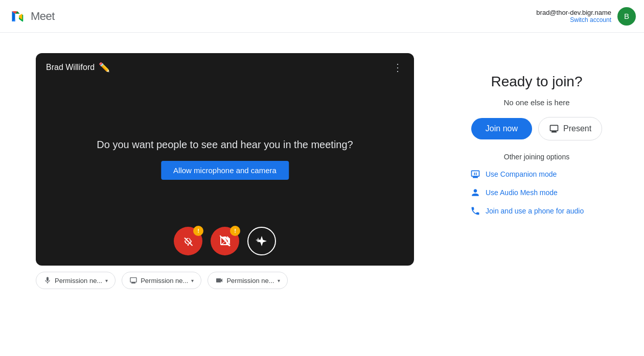 This screenshot has width=644, height=356. Describe the element at coordinates (104, 67) in the screenshot. I see `edit-name-icon: ✏️` at that location.